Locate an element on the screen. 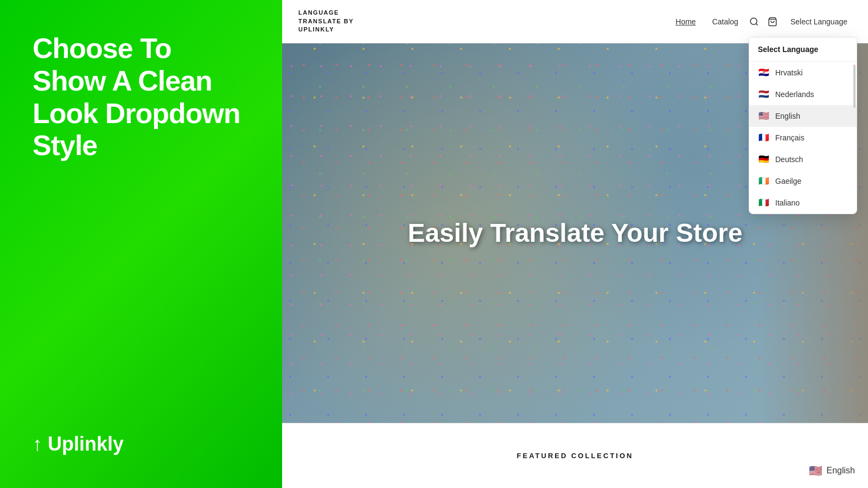 The image size is (868, 488). nav-home: Home is located at coordinates (686, 22).